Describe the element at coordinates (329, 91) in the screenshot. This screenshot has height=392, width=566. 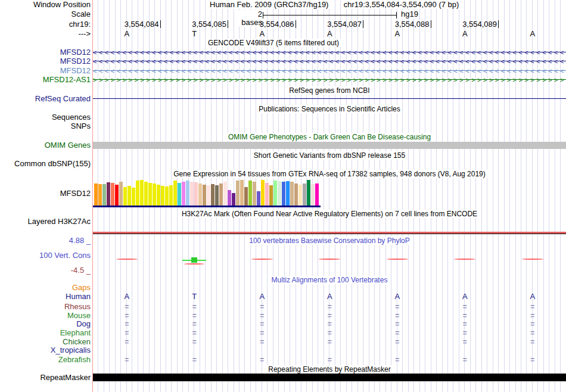
I see `track-title-refseq: RefSeq genes from NCBI` at that location.